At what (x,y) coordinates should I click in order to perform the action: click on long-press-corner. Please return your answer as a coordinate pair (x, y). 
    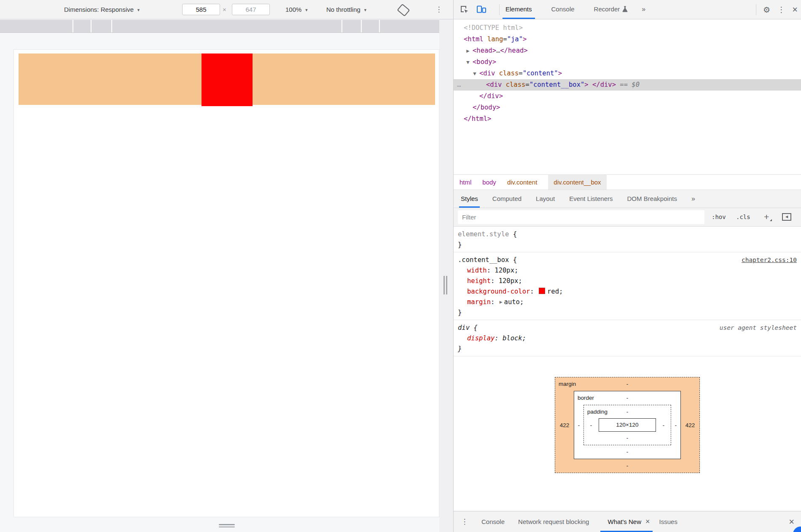
    Looking at the image, I should click on (771, 220).